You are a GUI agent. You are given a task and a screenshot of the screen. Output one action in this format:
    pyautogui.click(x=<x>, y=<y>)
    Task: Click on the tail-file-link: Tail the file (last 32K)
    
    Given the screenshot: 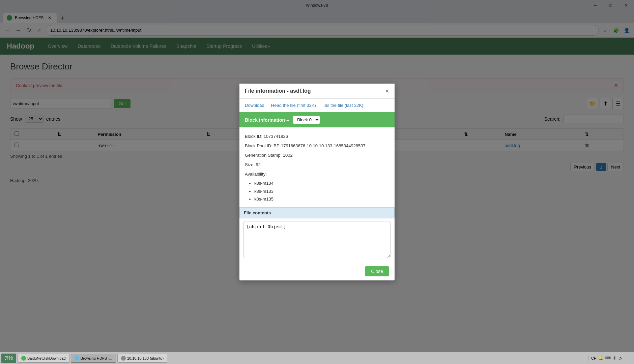 What is the action you would take?
    pyautogui.click(x=343, y=105)
    